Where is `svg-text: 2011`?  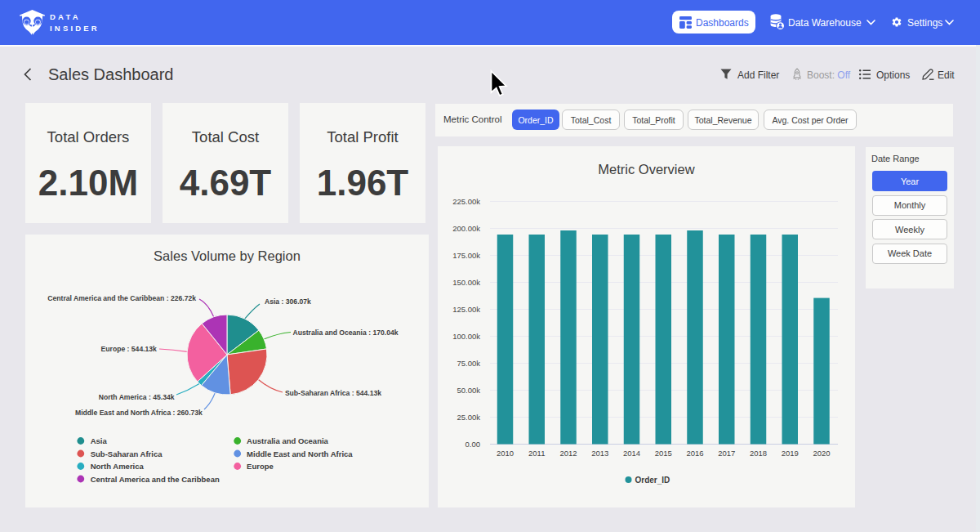
svg-text: 2011 is located at coordinates (537, 453).